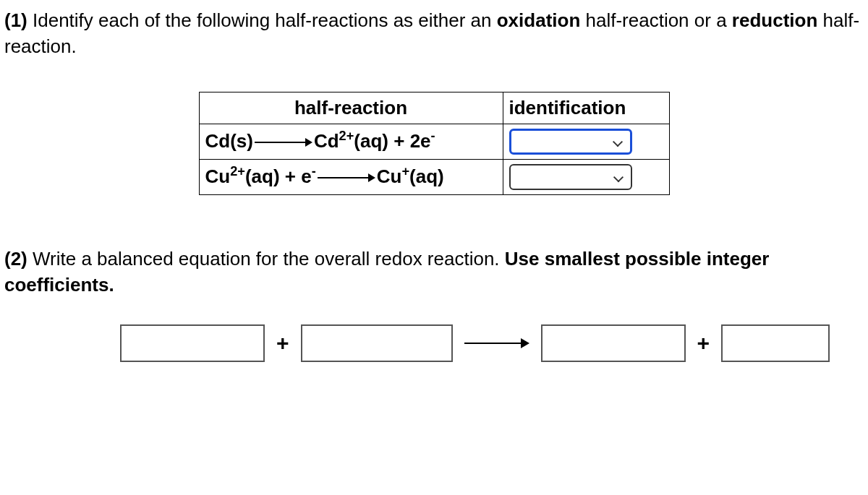 The width and height of the screenshot is (868, 495). What do you see at coordinates (427, 176) in the screenshot?
I see `reaction-2-part: (aq)` at bounding box center [427, 176].